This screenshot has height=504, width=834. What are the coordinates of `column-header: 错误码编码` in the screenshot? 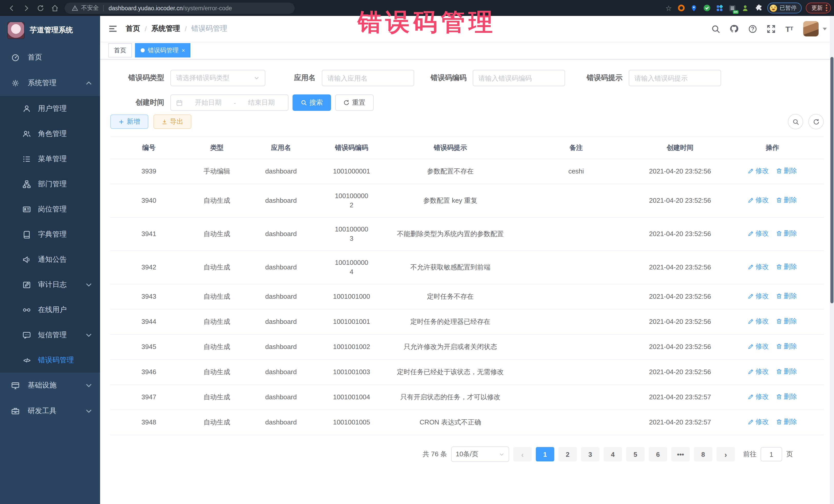 It's located at (352, 148).